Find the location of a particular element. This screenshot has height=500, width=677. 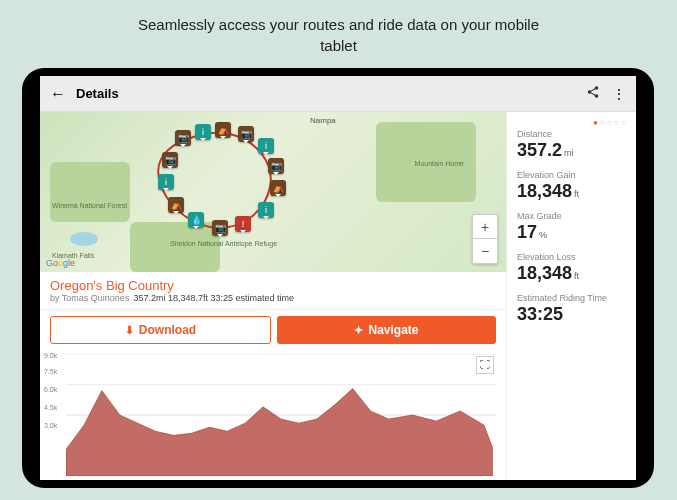

back-button: ← is located at coordinates (58, 94).